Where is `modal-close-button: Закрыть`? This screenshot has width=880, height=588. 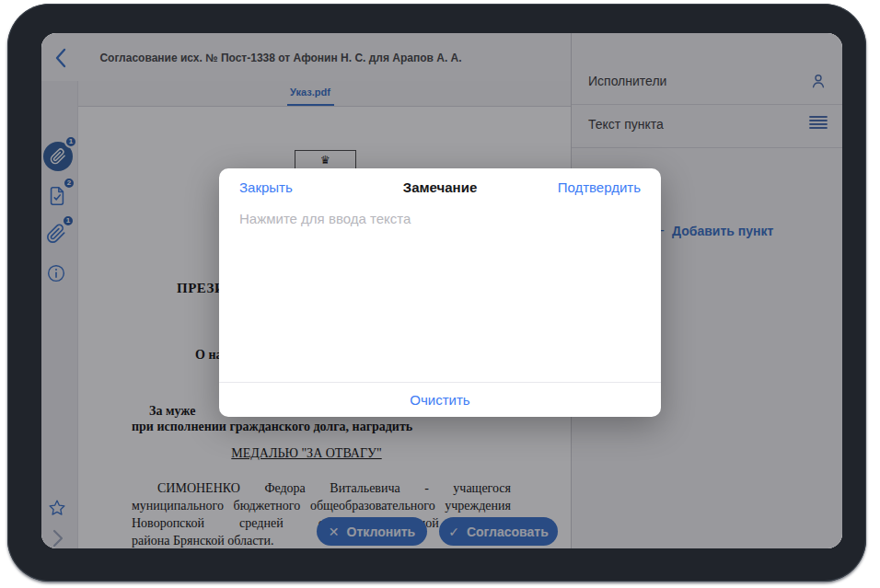 modal-close-button: Закрыть is located at coordinates (266, 188).